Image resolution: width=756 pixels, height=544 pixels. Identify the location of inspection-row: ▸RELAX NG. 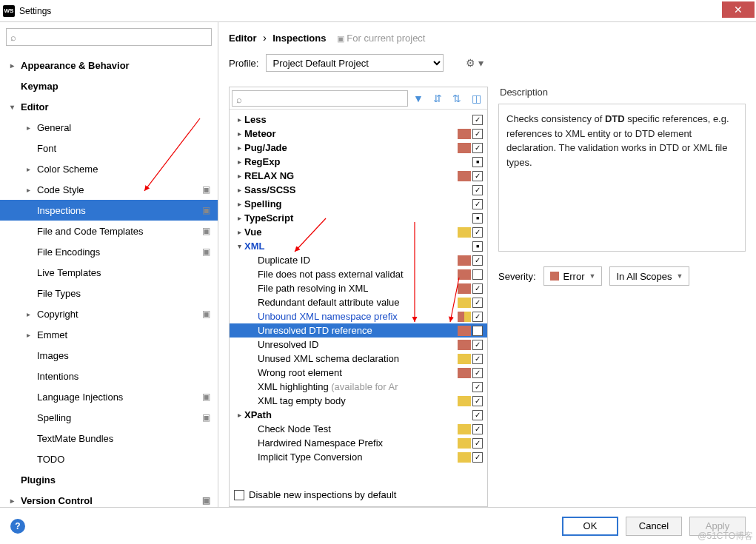
(358, 176).